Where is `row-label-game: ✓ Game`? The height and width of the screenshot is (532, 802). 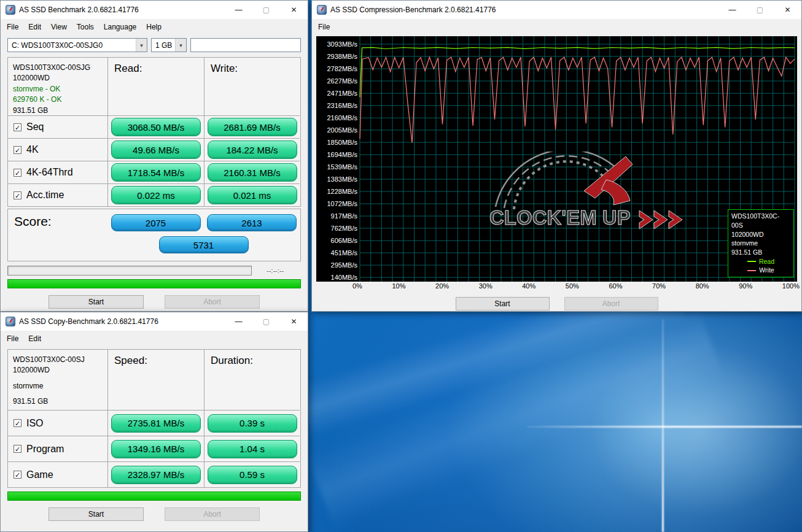
row-label-game: ✓ Game is located at coordinates (58, 474).